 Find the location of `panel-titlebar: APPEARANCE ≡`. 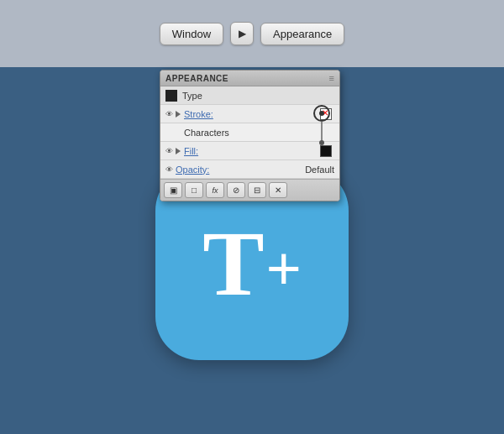

panel-titlebar: APPEARANCE ≡ is located at coordinates (250, 79).